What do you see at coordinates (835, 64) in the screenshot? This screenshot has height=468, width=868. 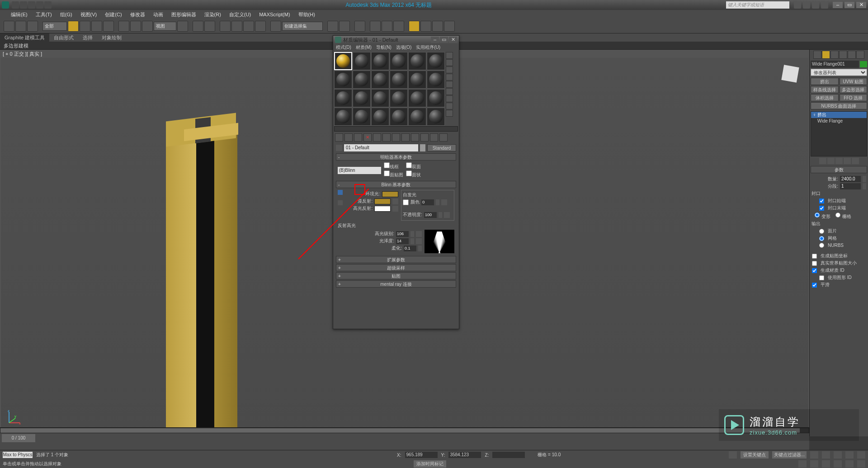 I see `object-name-field: Wide Flange001` at bounding box center [835, 64].